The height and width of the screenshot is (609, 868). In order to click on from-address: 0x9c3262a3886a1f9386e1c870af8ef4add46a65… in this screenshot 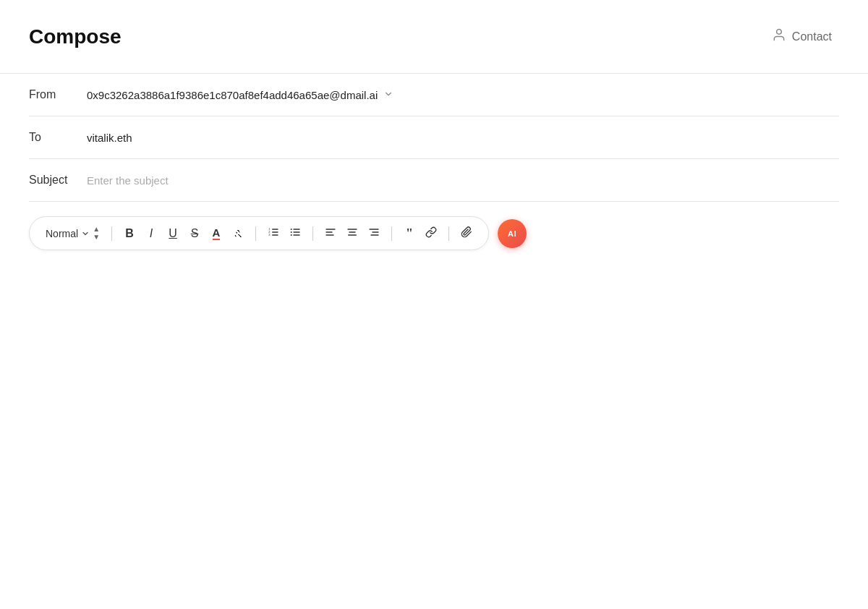, I will do `click(232, 95)`.